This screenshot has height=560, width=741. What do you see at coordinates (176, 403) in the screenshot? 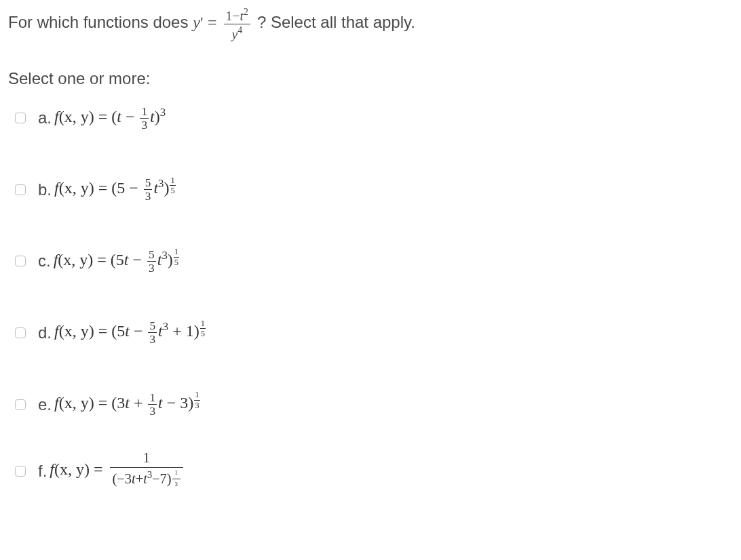
I see `opt-e-op2: − 3` at bounding box center [176, 403].